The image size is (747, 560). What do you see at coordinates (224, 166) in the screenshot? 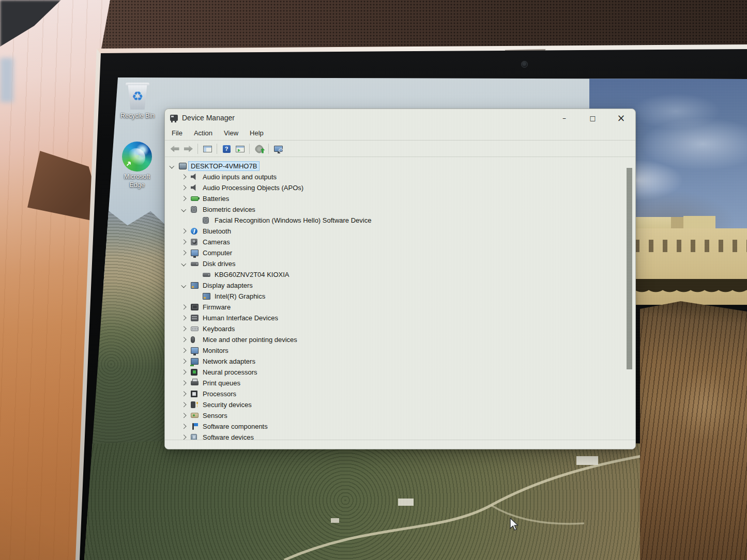
I see `tree-item-label: DESKTOP-4VMHO7B` at bounding box center [224, 166].